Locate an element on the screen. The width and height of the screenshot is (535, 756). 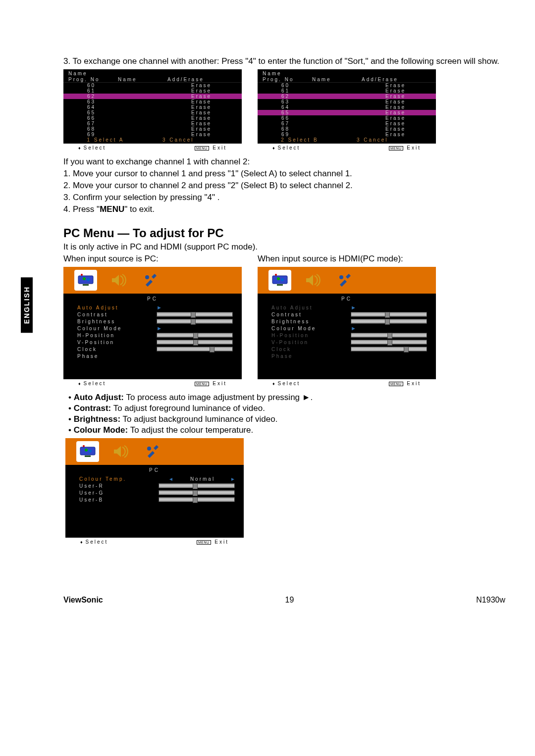
pc-caption-left: When input source is PC: is located at coordinates (153, 259).